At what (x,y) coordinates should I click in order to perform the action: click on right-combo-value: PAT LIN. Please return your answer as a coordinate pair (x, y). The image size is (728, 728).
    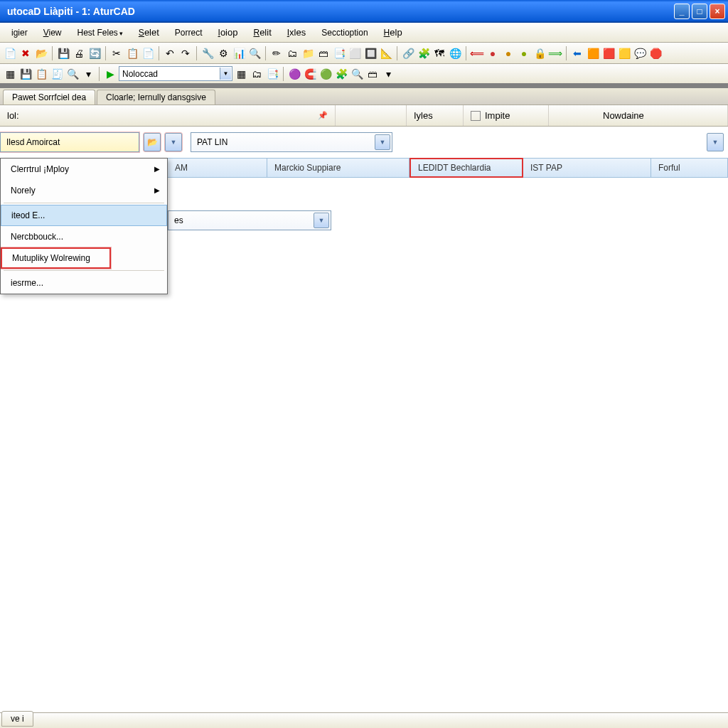
    Looking at the image, I should click on (212, 142).